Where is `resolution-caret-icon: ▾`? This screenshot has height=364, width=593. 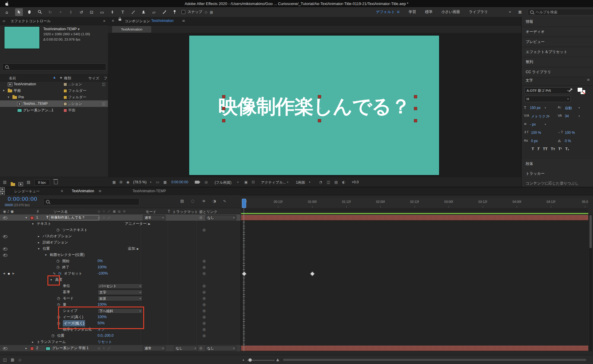
resolution-caret-icon: ▾ is located at coordinates (238, 182).